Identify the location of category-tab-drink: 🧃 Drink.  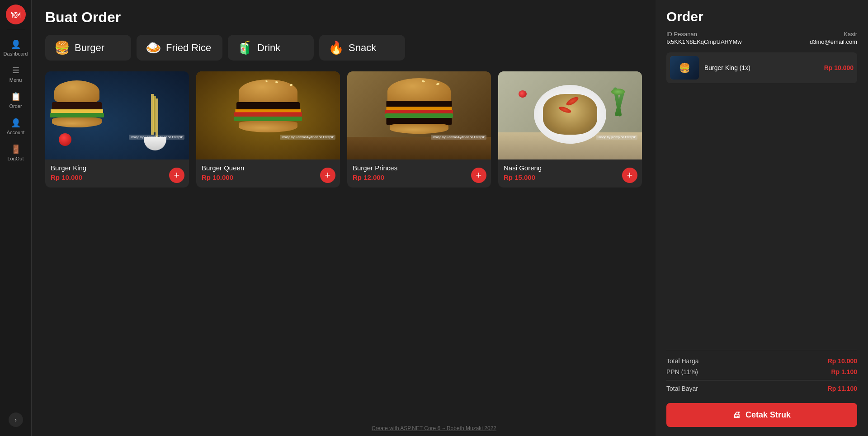
(271, 48).